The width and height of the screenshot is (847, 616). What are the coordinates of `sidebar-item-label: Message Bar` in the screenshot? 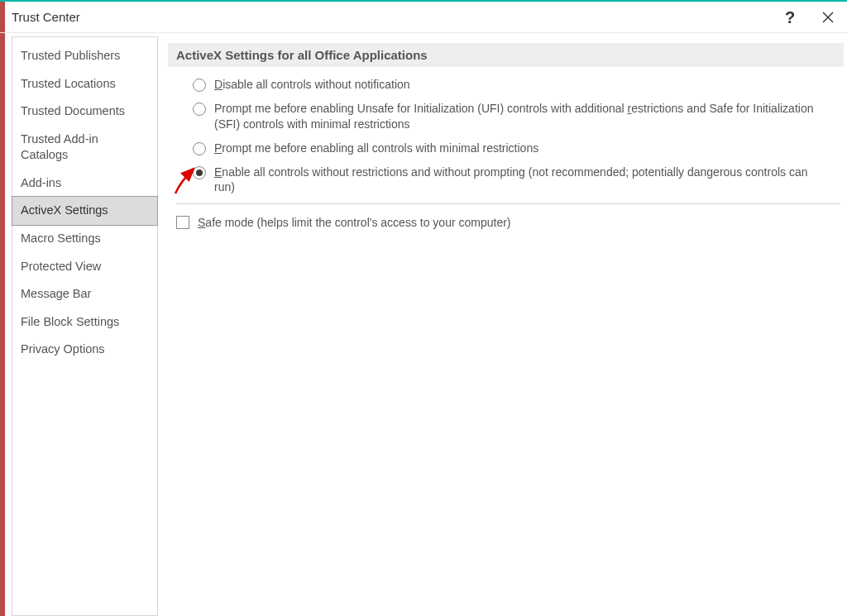 It's located at (56, 294).